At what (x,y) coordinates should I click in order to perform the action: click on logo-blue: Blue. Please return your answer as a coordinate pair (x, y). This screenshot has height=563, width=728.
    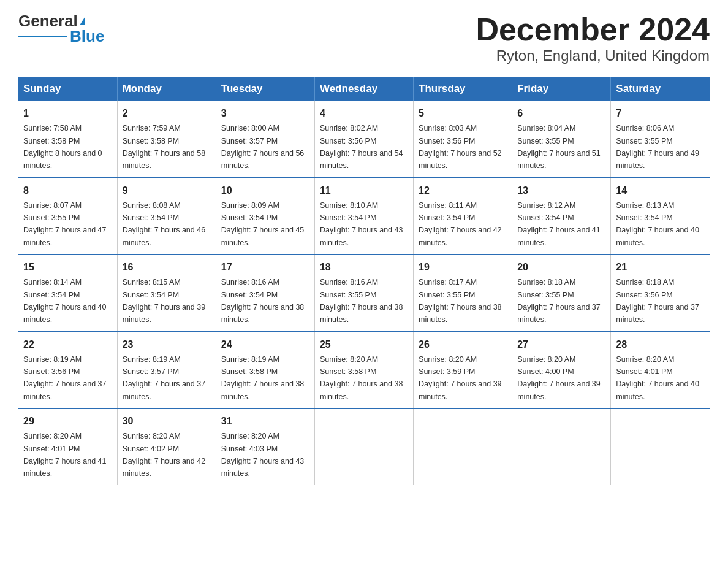
    Looking at the image, I should click on (87, 37).